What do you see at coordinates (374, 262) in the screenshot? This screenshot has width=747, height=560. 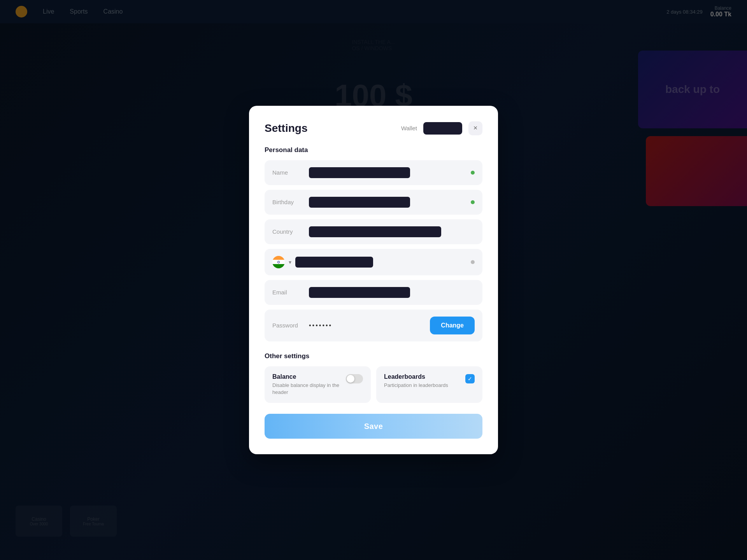 I see `phone-field-row: ▾` at bounding box center [374, 262].